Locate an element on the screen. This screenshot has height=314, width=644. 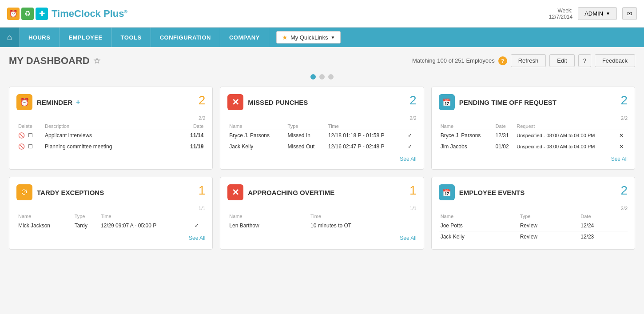
pagination-dots is located at coordinates (322, 77).